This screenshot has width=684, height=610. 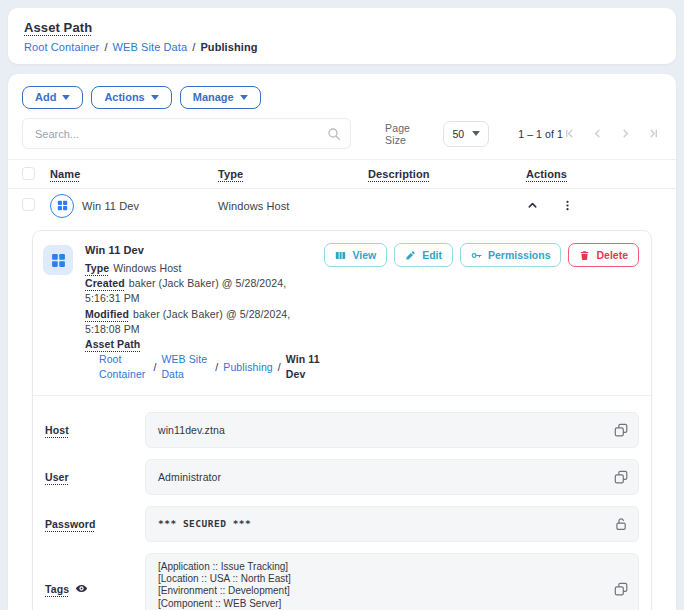 I want to click on next-page-icon, so click(x=626, y=134).